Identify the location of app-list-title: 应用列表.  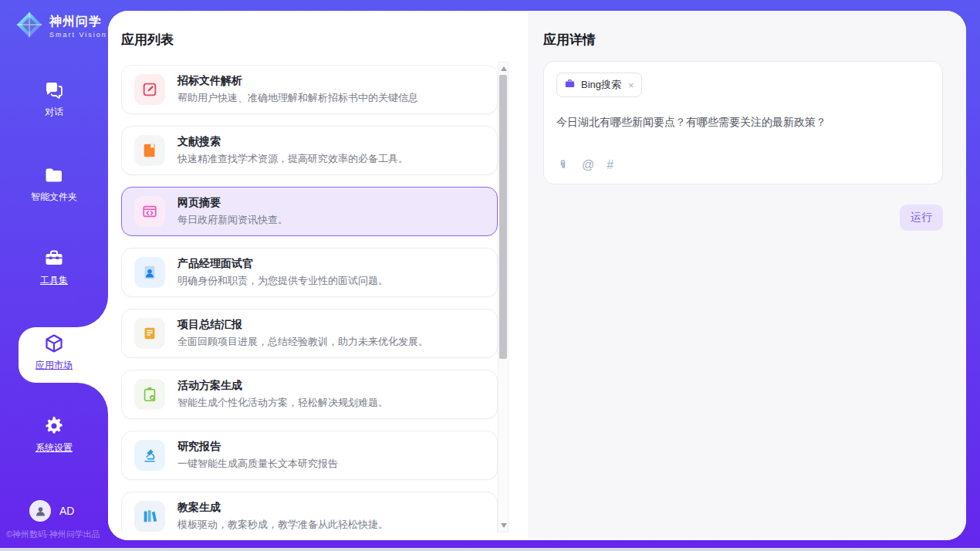
(147, 40).